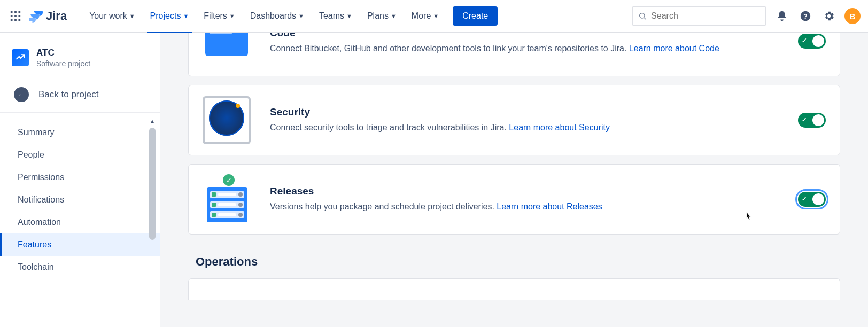 The height and width of the screenshot is (327, 868). Describe the element at coordinates (80, 97) in the screenshot. I see `back-to-project: ← Back to project` at that location.